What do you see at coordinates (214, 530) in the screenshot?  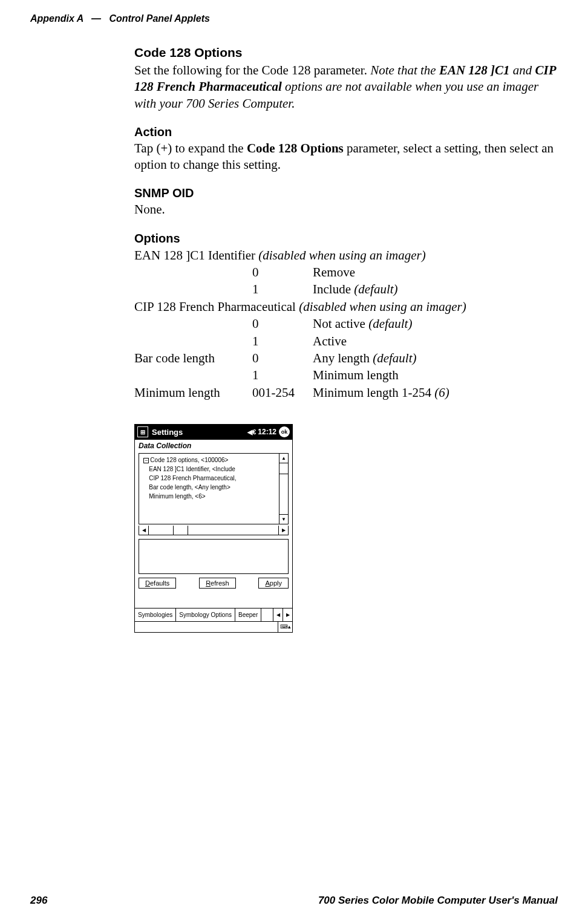 I see `ss-hscrollbar: ◀ ▶` at bounding box center [214, 530].